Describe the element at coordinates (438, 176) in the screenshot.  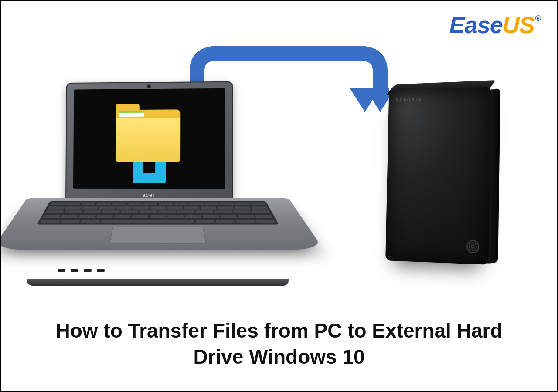
I see `hdd-face: SEAGATE` at that location.